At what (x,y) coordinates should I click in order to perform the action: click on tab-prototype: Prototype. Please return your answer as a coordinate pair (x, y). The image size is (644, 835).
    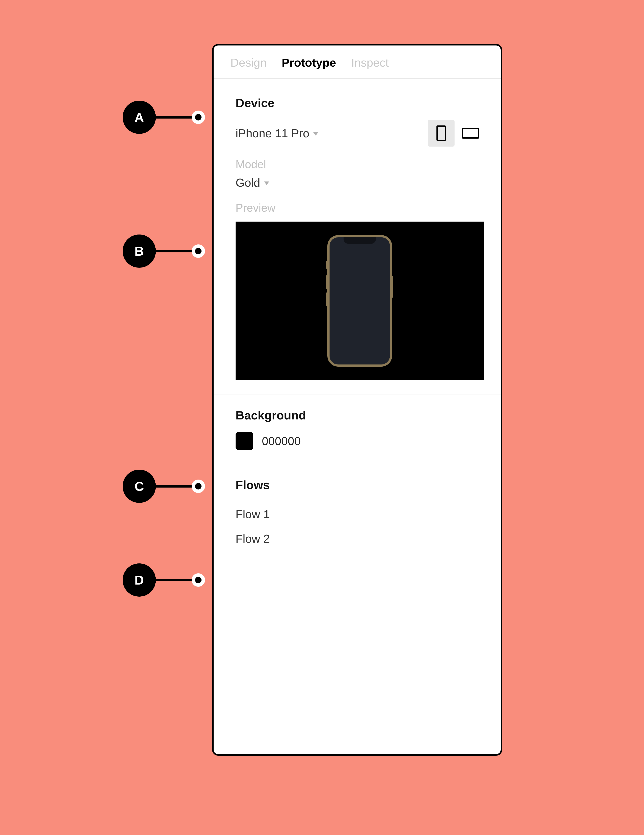
    Looking at the image, I should click on (309, 63).